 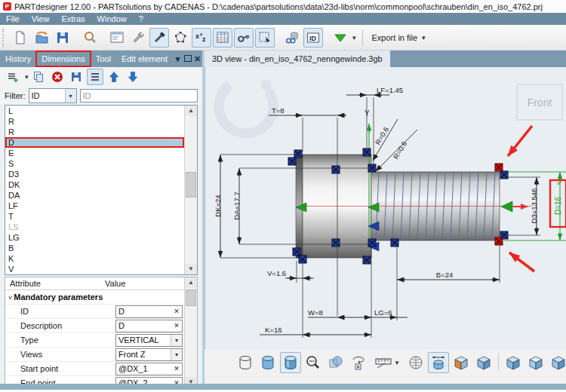 I want to click on list-item: LF, so click(x=95, y=206).